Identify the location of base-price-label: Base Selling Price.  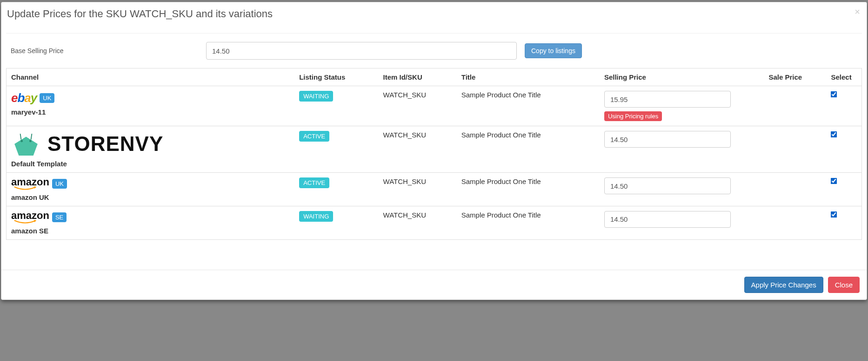
(106, 51).